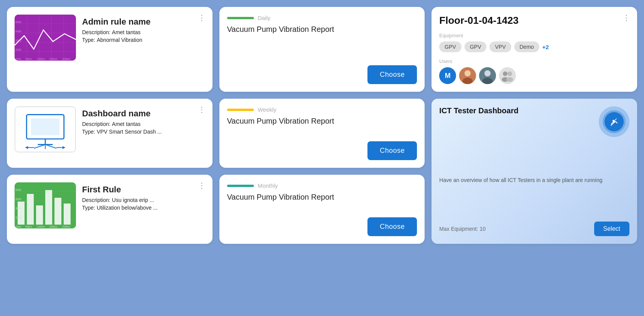 This screenshot has height=316, width=644. I want to click on rule-thumb-dashboard, so click(45, 129).